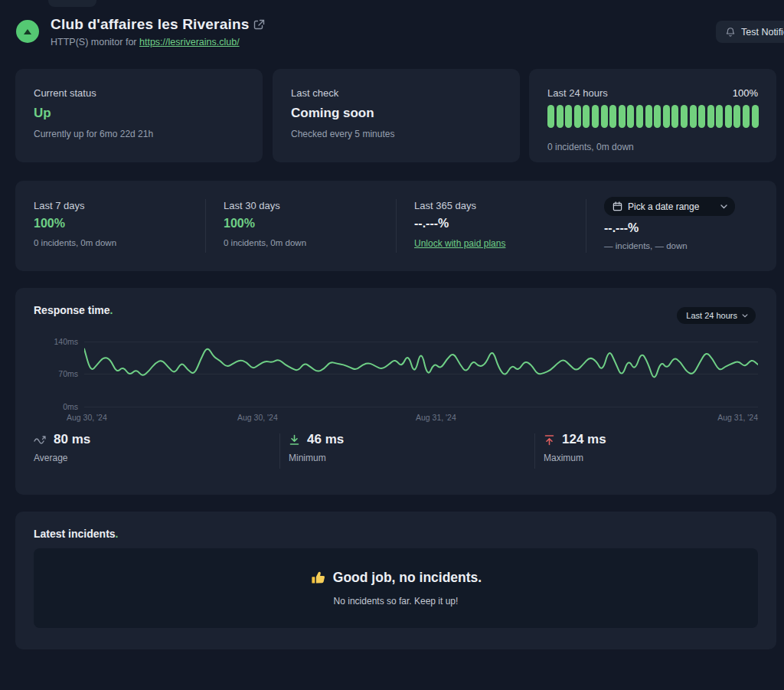 Image resolution: width=784 pixels, height=690 pixels. Describe the element at coordinates (110, 226) in the screenshot. I see `uptime-col-7d: Last 7 days 100% 0 incidents, 0m down` at that location.